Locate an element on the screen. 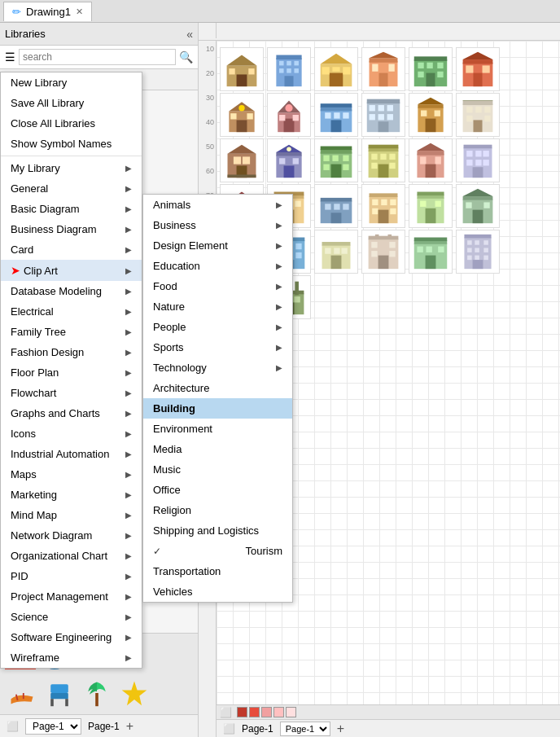 This screenshot has width=560, height=737. menu-org-chart: Organizational Chart ▶ is located at coordinates (72, 555).